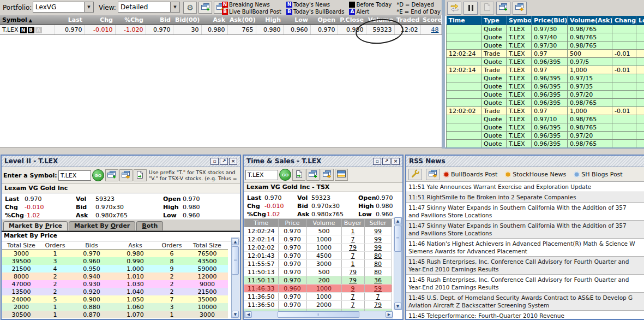  Describe the element at coordinates (431, 30) in the screenshot. I see `quote-cell-score: 48` at that location.